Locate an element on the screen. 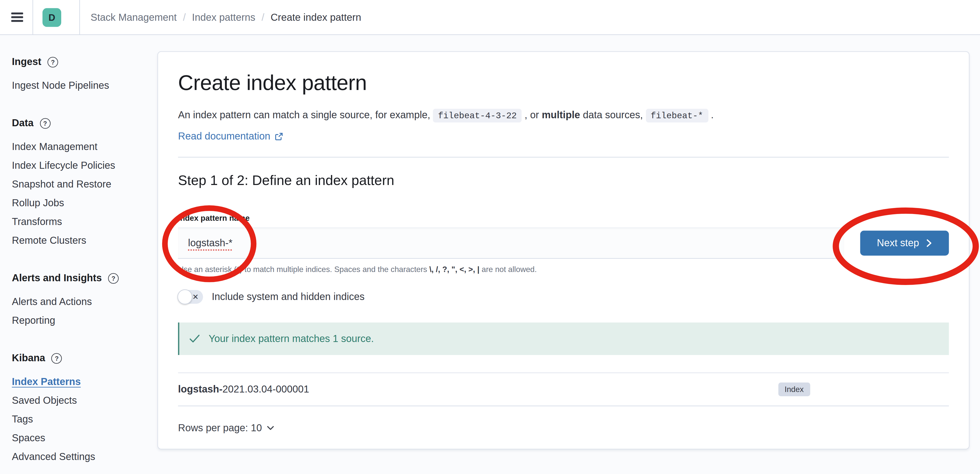 The image size is (980, 474). sidebar-item-advanced-settings: Advanced Settings is located at coordinates (81, 457).